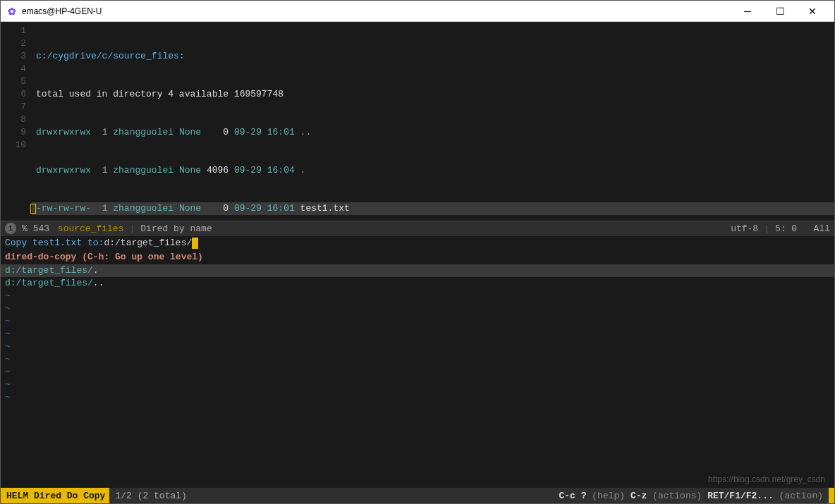 Image resolution: width=835 pixels, height=504 pixels. I want to click on helm-candidate-selected: d:/target_files/., so click(418, 271).